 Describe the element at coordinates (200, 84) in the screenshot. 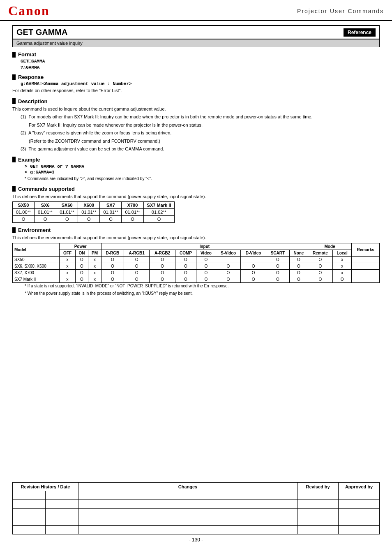

I see `response-code: g:GAMMA=<Gamma adjustment value : Number…` at that location.